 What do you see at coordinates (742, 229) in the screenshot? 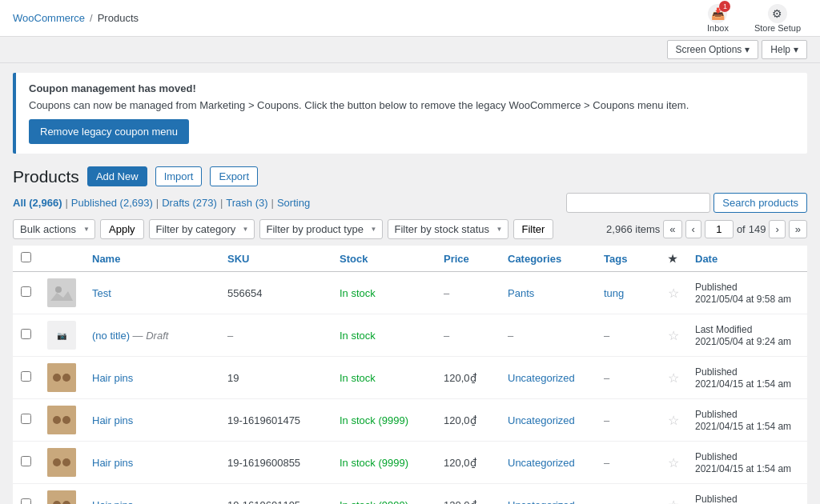
I see `page-of-label: of` at bounding box center [742, 229].